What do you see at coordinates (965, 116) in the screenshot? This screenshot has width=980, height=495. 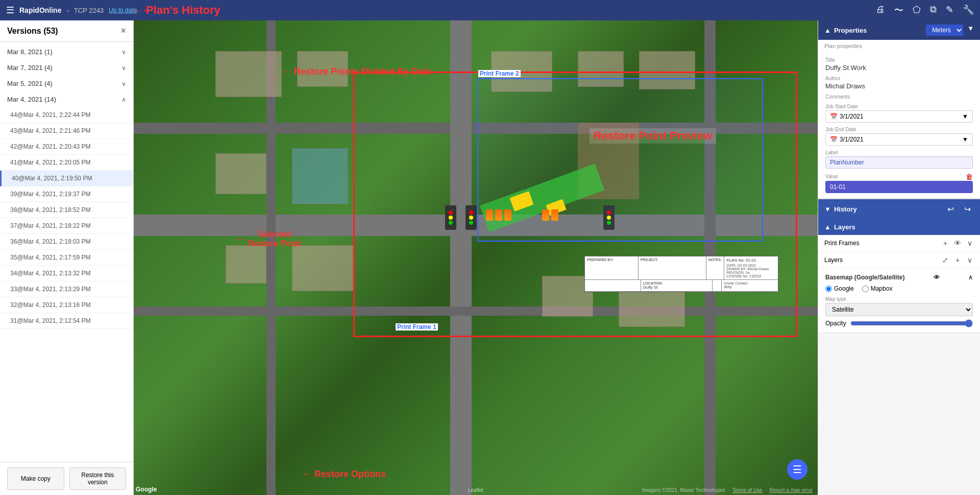 I see `dropdown-arrow-start: ▼` at bounding box center [965, 116].